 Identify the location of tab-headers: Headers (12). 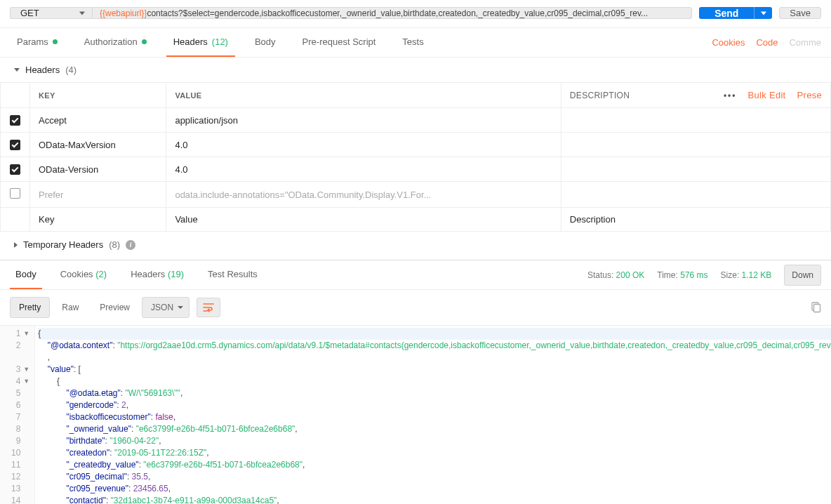
(201, 42).